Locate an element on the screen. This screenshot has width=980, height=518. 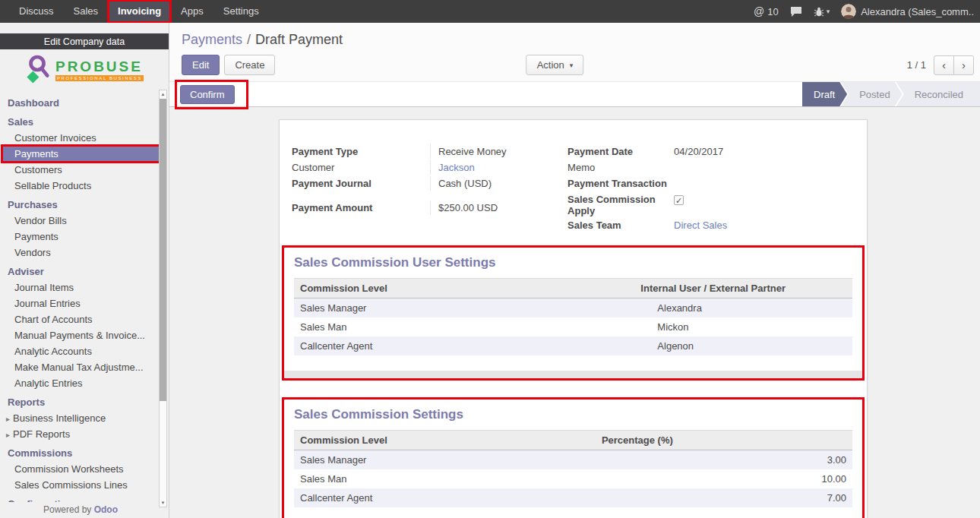
action-dropdown: Action ▾ is located at coordinates (555, 65).